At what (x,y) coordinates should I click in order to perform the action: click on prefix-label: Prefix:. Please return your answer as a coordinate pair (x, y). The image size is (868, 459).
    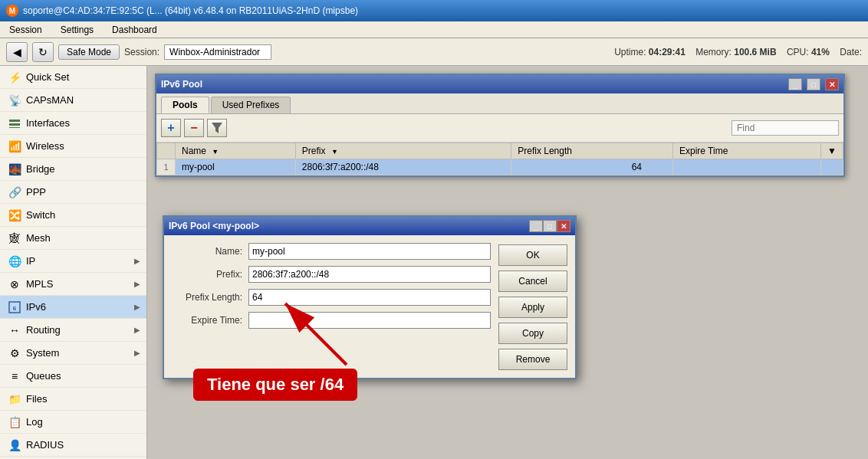
    Looking at the image, I should click on (210, 274).